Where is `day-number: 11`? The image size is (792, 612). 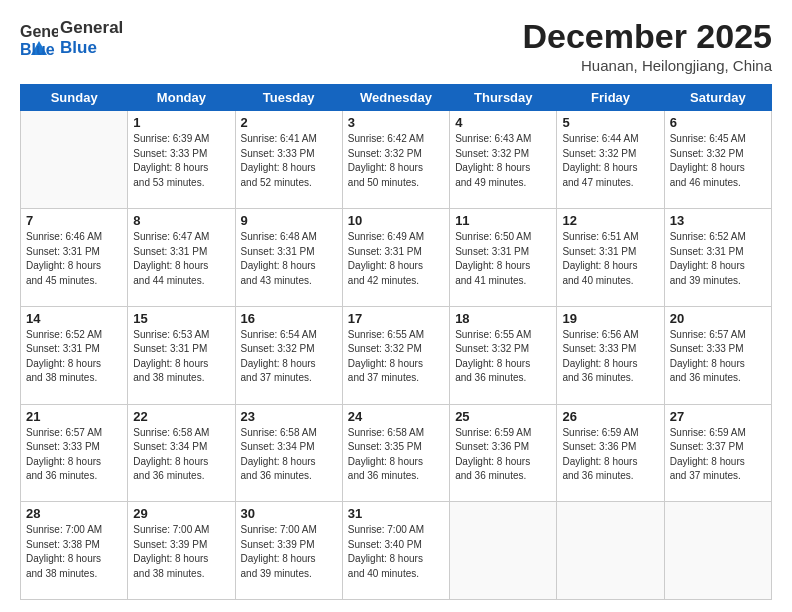 day-number: 11 is located at coordinates (503, 220).